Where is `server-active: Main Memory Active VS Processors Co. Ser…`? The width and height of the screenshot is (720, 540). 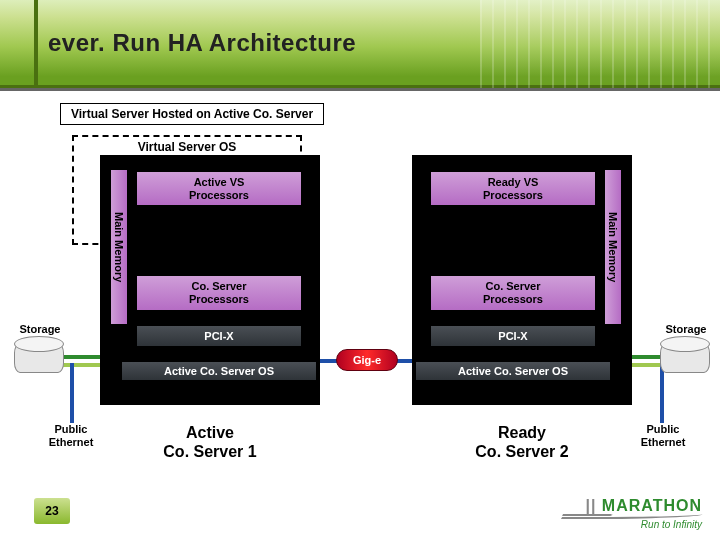 server-active: Main Memory Active VS Processors Co. Ser… is located at coordinates (210, 280).